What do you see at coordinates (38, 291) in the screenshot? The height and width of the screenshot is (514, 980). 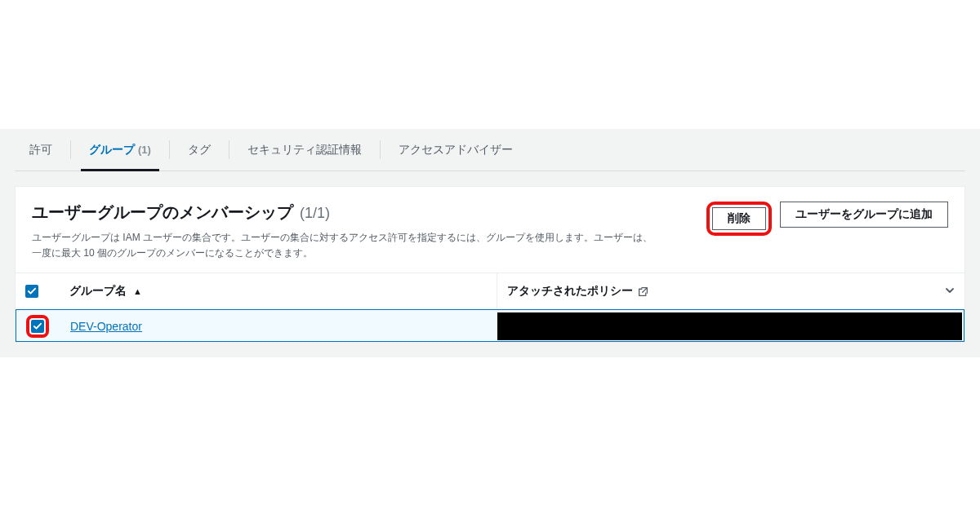 I see `select-all-cell` at bounding box center [38, 291].